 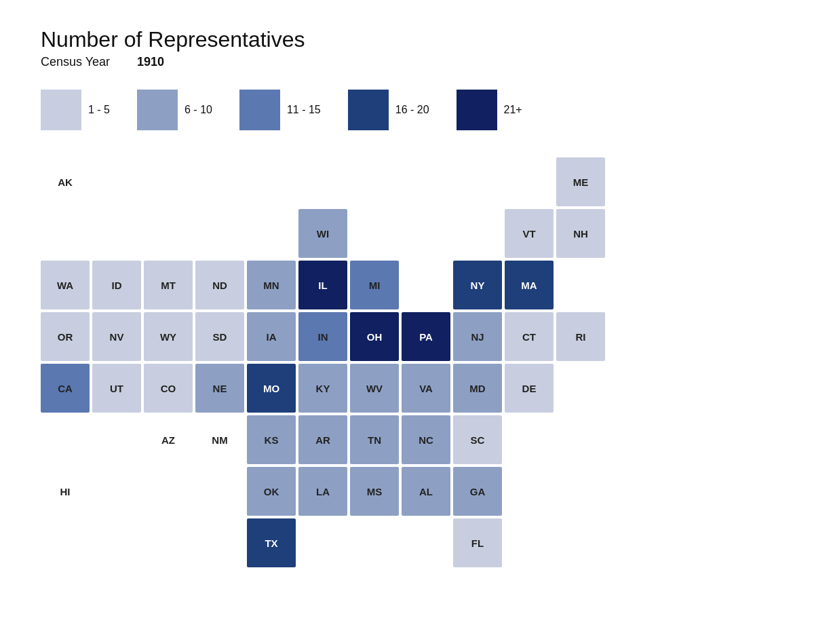 What do you see at coordinates (175, 110) in the screenshot?
I see `legend-item: 6 - 10` at bounding box center [175, 110].